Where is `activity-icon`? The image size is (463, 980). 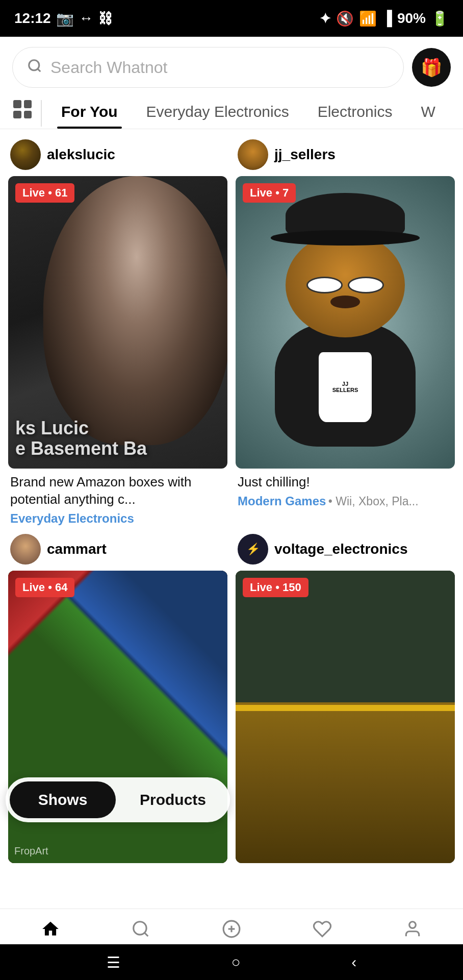 activity-icon is located at coordinates (322, 931).